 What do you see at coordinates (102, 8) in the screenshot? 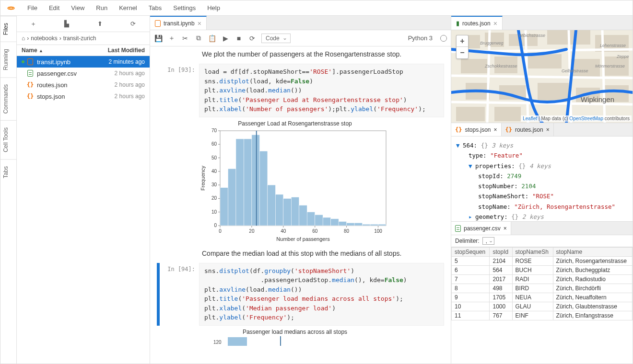
I see `menu-run: Run` at bounding box center [102, 8].